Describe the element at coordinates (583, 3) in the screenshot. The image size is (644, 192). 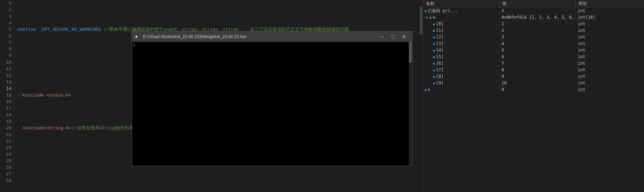
I see `watch-header-type: 类型` at that location.